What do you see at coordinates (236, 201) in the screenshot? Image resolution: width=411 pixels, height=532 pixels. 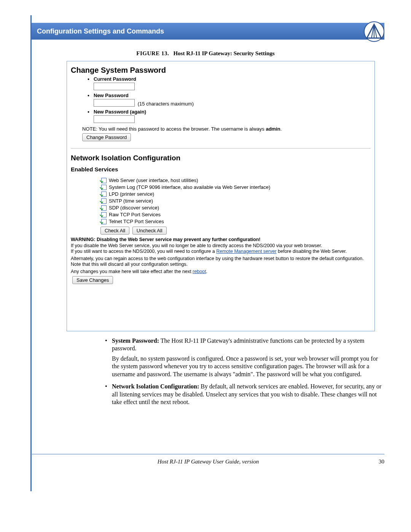 I see `service-item: SNTP (time service)` at bounding box center [236, 201].